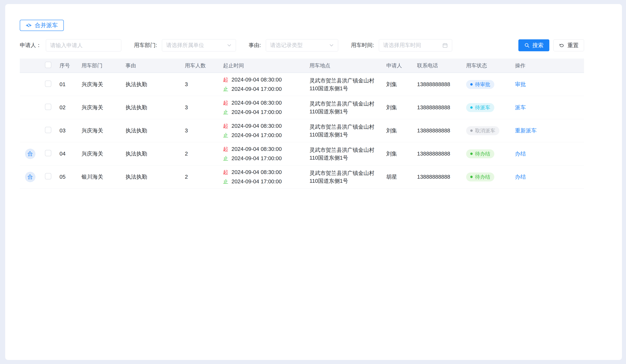 This screenshot has width=626, height=364. Describe the element at coordinates (562, 45) in the screenshot. I see `reset-icon` at that location.